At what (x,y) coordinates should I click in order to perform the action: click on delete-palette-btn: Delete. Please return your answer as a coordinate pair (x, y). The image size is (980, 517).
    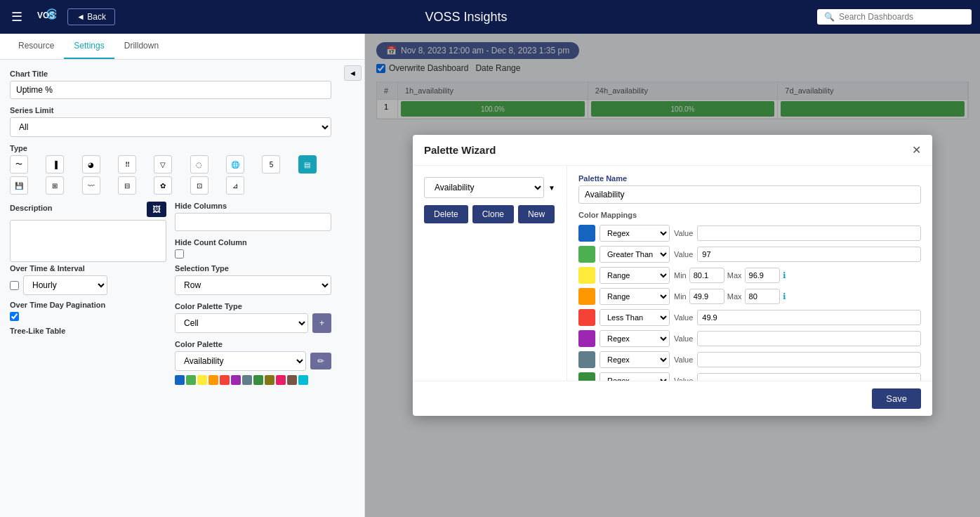
    Looking at the image, I should click on (446, 214).